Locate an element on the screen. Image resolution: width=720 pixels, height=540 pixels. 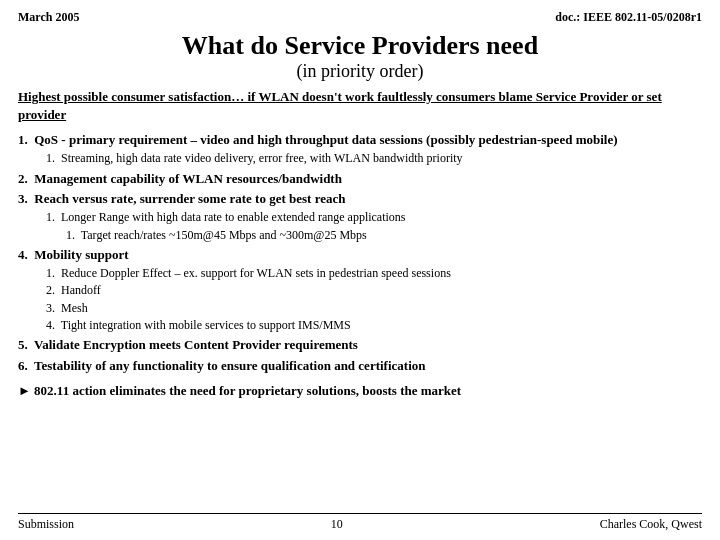
item-1-subitems: 1. Streaming, high data rate video deliv… is located at coordinates (374, 158).